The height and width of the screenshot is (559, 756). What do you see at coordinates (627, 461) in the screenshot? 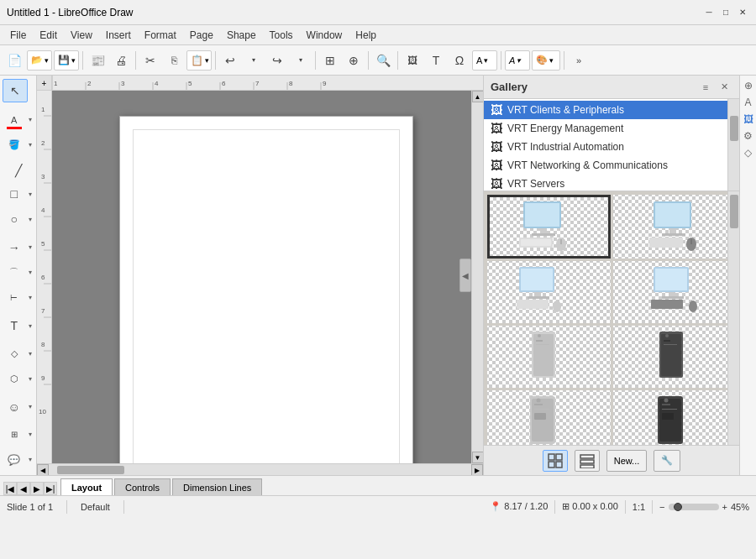
I see `new-gallery-button: New...` at bounding box center [627, 461].